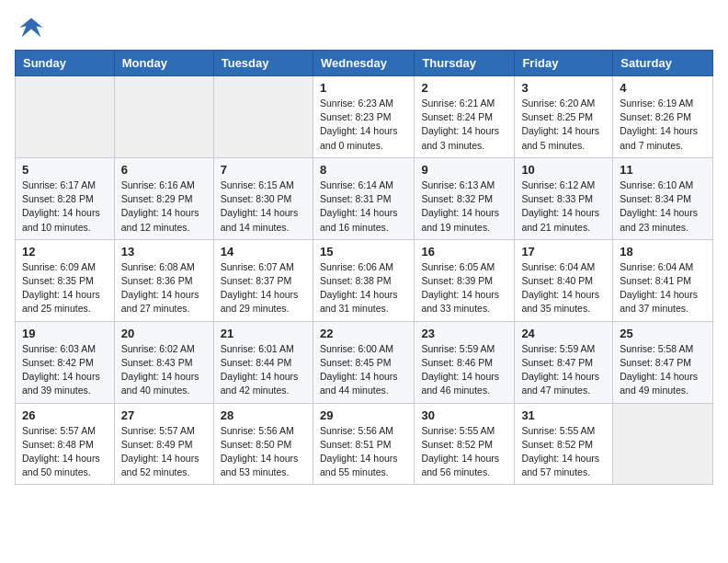 The image size is (728, 563). What do you see at coordinates (64, 289) in the screenshot?
I see `day-content: Sunrise: 6:09 AM Sunset: 8:35 PM Dayligh…` at bounding box center [64, 289].